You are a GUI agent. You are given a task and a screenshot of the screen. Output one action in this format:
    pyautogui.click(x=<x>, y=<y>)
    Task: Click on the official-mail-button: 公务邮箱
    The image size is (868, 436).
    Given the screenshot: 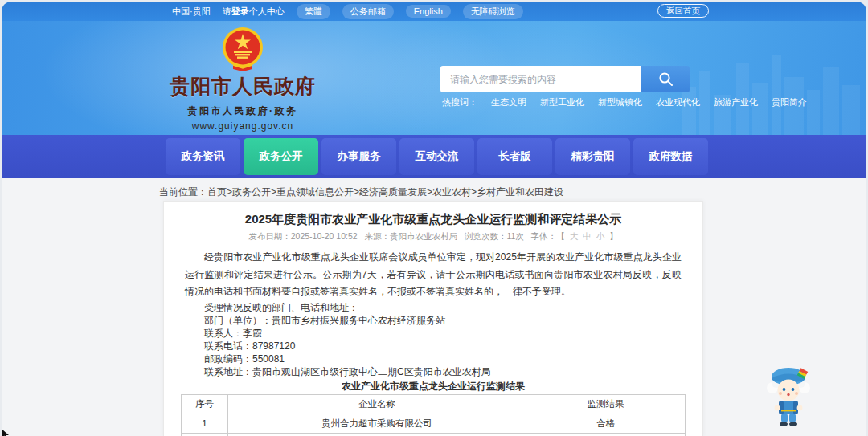 What is the action you would take?
    pyautogui.click(x=368, y=11)
    